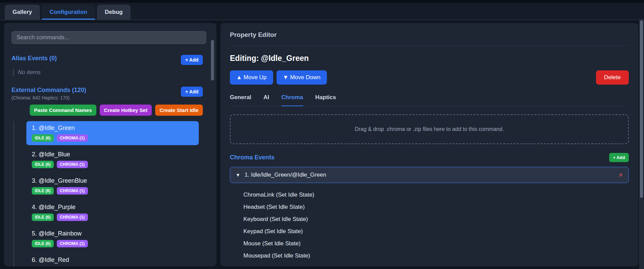 The width and height of the screenshot is (644, 269). Describe the element at coordinates (110, 93) in the screenshot. I see `external-commands-header: External Commands (120) (Chroma: 642 Hap…` at that location.